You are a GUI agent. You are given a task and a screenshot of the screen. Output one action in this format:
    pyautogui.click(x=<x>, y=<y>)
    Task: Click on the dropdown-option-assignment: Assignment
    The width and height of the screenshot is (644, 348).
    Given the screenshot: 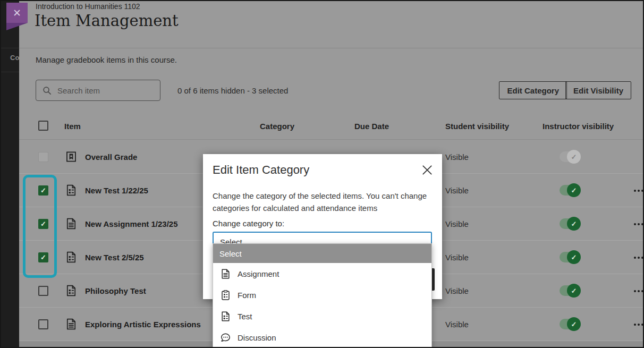 What is the action you would take?
    pyautogui.click(x=322, y=274)
    